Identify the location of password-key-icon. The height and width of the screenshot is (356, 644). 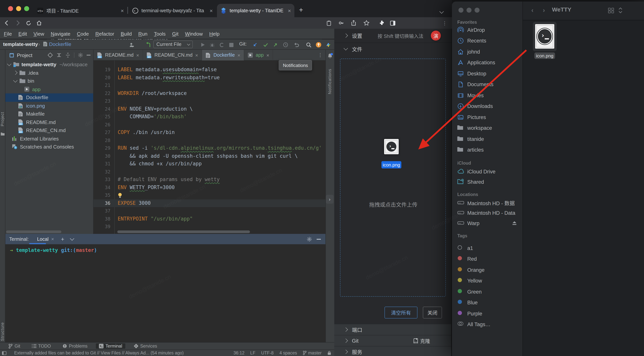
(341, 23).